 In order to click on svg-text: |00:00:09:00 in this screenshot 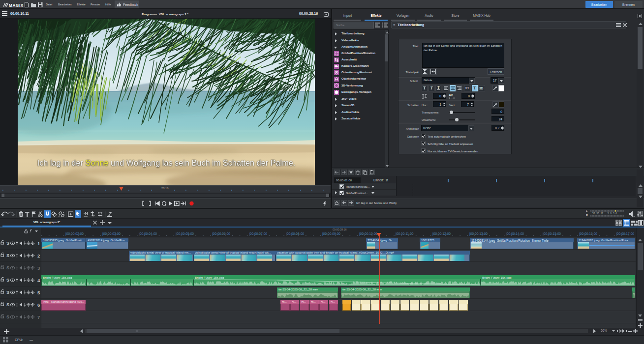, I will do `click(332, 234)`.